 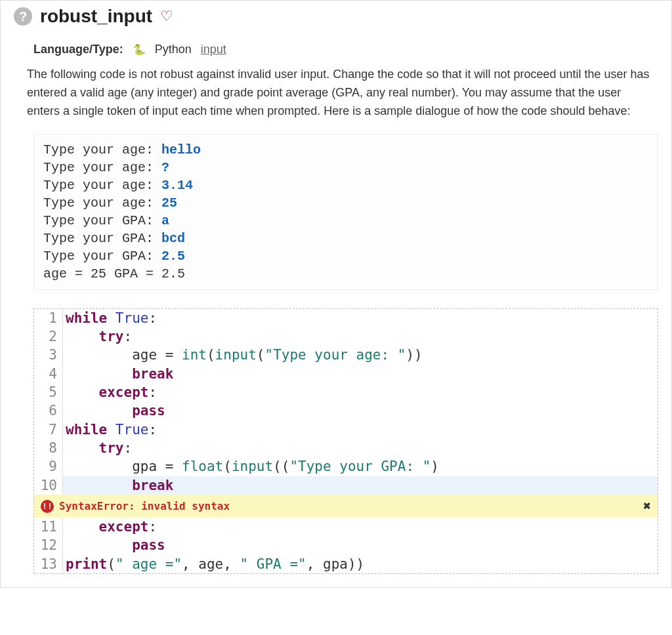 I want to click on meta-topic-link: input, so click(x=214, y=50).